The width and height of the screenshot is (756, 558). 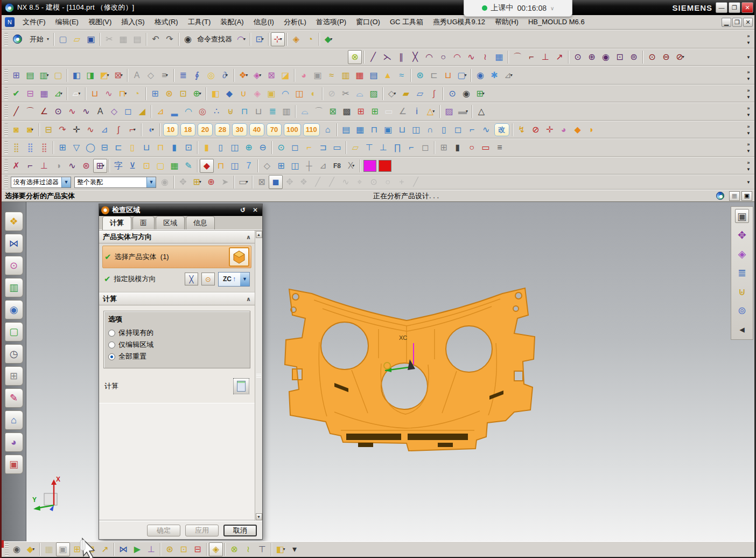 What do you see at coordinates (239, 257) in the screenshot?
I see `select-body-button` at bounding box center [239, 257].